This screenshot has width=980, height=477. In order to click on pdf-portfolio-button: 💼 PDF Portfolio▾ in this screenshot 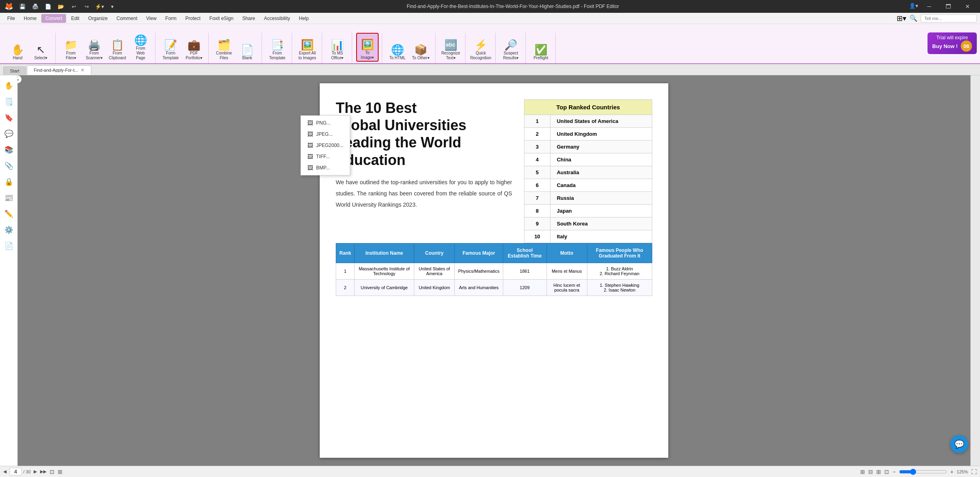, I will do `click(194, 47)`.